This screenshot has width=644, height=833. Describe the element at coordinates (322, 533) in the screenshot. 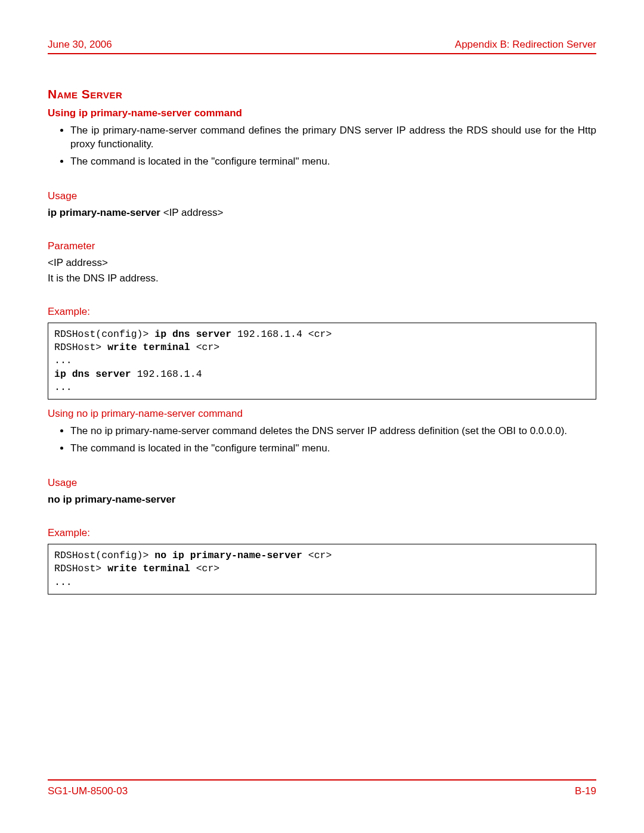

I see `example-heading-2: Example:` at that location.